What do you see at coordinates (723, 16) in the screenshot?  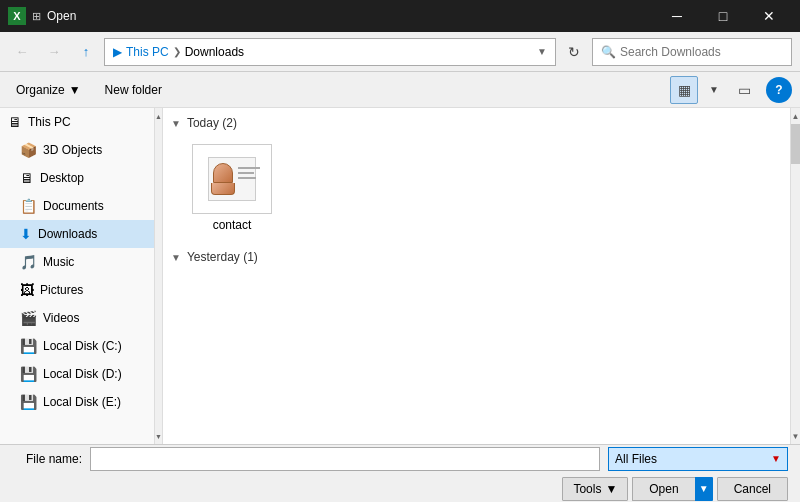 I see `maximize-button: □` at bounding box center [723, 16].